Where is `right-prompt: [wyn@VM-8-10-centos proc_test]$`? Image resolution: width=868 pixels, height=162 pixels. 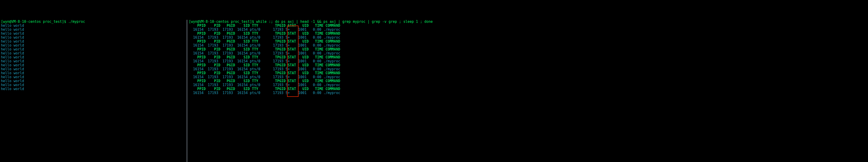 right-prompt: [wyn@VM-8-10-centos proc_test]$ is located at coordinates (222, 22).